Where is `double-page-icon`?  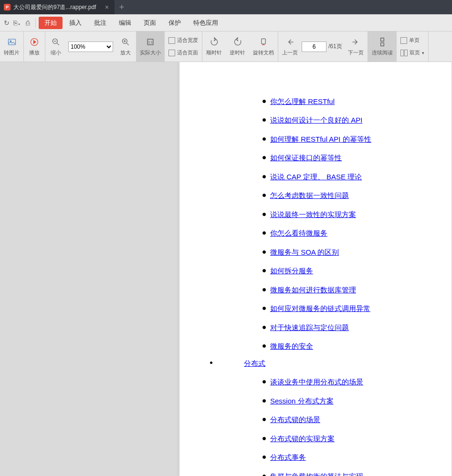 double-page-icon is located at coordinates (402, 53).